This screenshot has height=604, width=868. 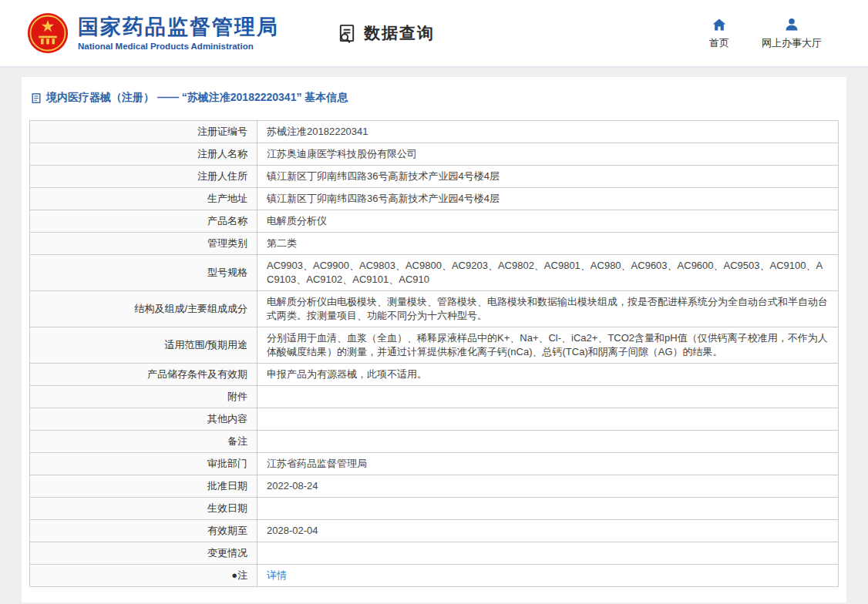 What do you see at coordinates (548, 222) in the screenshot?
I see `row-value: 电解质分析仪` at bounding box center [548, 222].